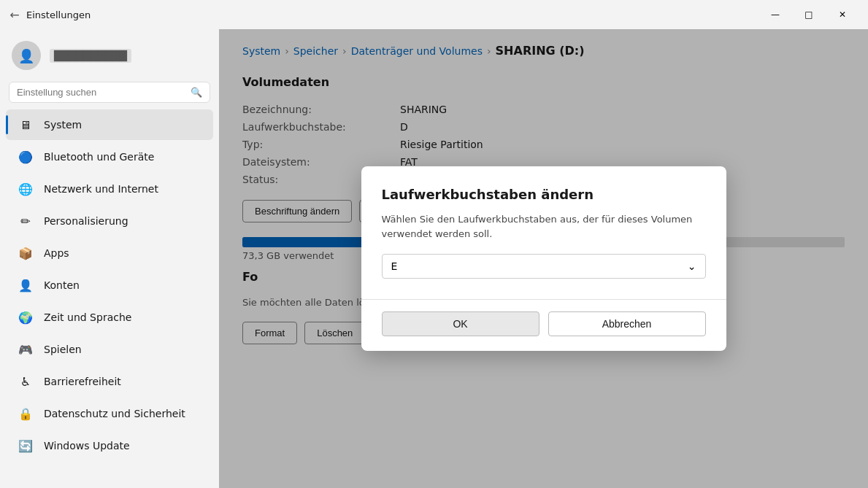 This screenshot has height=488, width=868. What do you see at coordinates (88, 317) in the screenshot?
I see `sidebar-label-time: Zeit und Sprache` at bounding box center [88, 317].